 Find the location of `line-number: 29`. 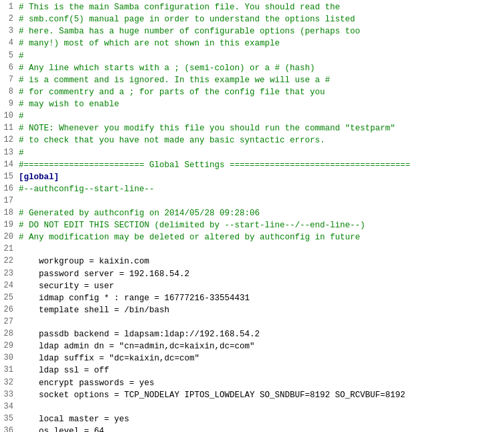

line-number: 29 is located at coordinates (9, 346).